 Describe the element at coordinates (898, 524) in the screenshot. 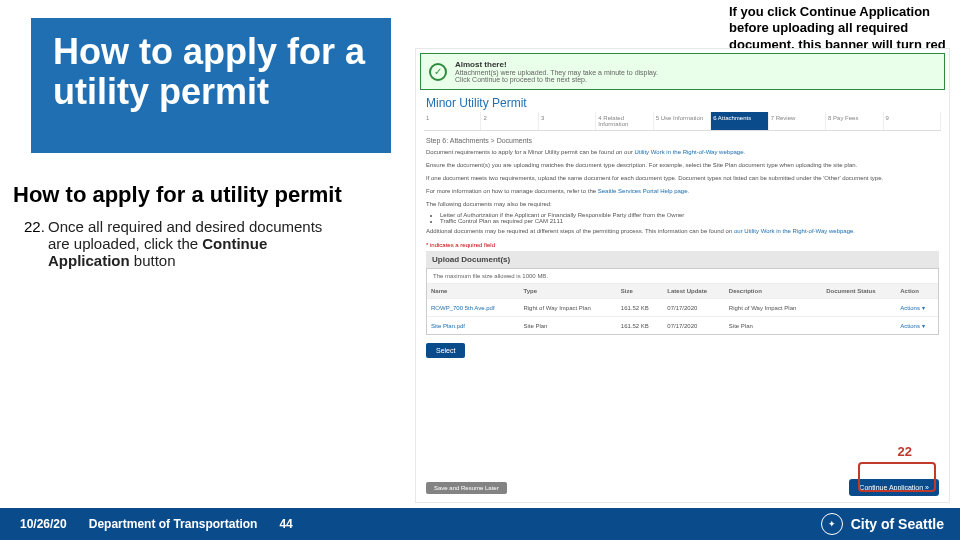

I see `brand-line2: City of Seattle` at that location.